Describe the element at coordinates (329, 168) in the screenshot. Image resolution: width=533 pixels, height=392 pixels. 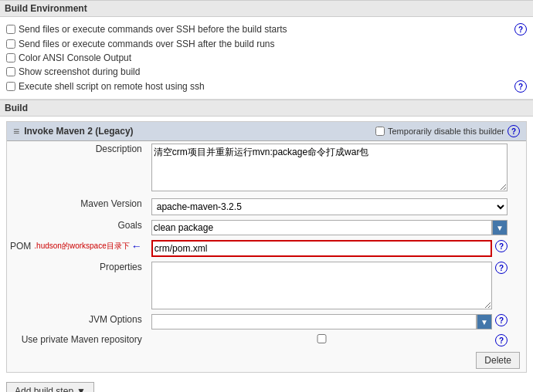
I see `description-value-cell: 清空crm项目并重新运行mvn:package命令打成war包` at that location.